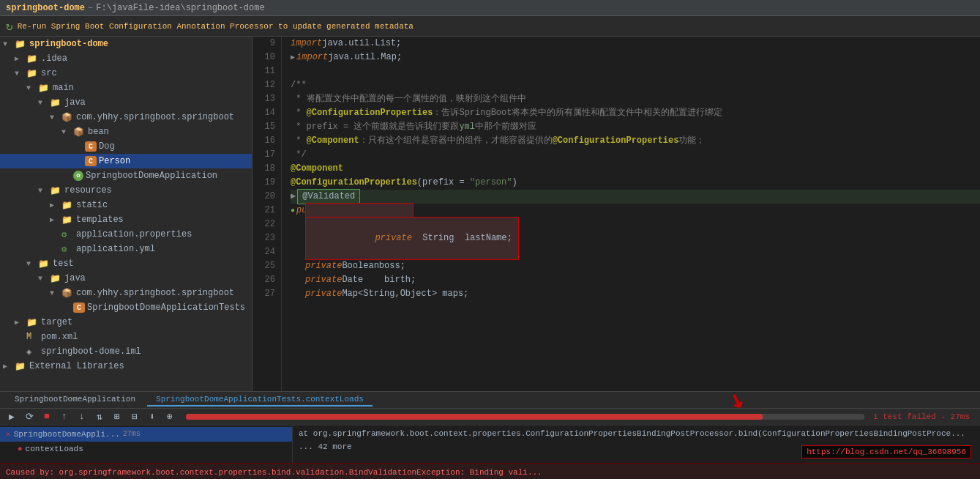 The height and width of the screenshot is (479, 980). Describe the element at coordinates (637, 434) in the screenshot. I see `stack-line-1: at org.springframework.boot.context.prop…` at that location.